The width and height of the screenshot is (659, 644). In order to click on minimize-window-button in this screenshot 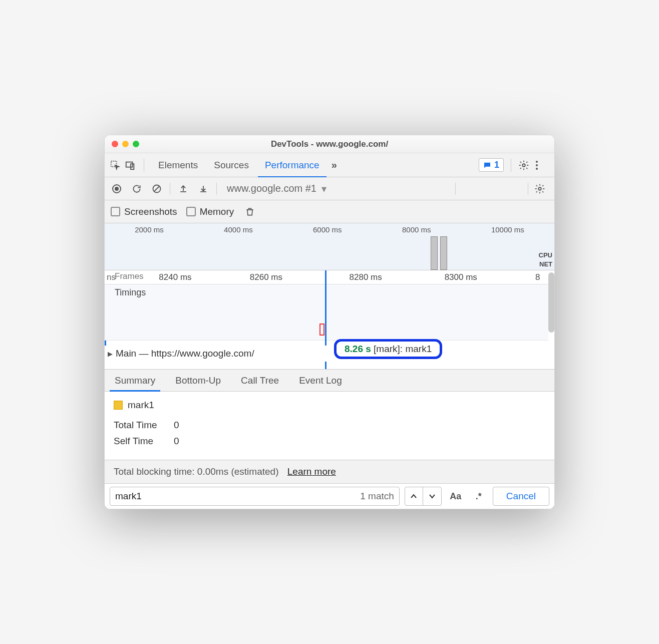, I will do `click(125, 144)`.